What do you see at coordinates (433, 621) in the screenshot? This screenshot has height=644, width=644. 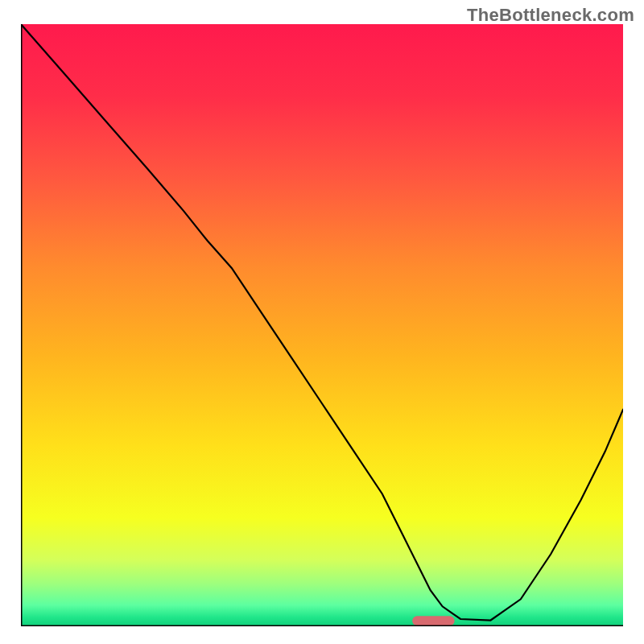 I see `optimal-range-marker` at bounding box center [433, 621].